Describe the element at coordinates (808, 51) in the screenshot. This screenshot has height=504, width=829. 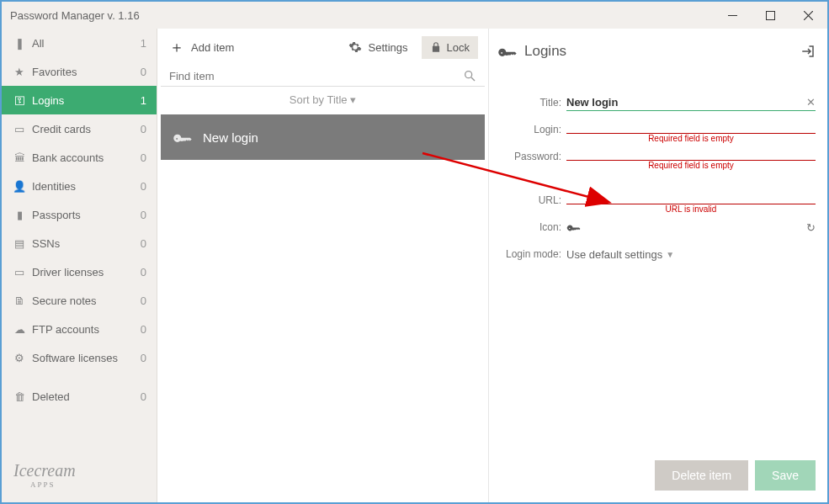
I see `import-icon` at that location.